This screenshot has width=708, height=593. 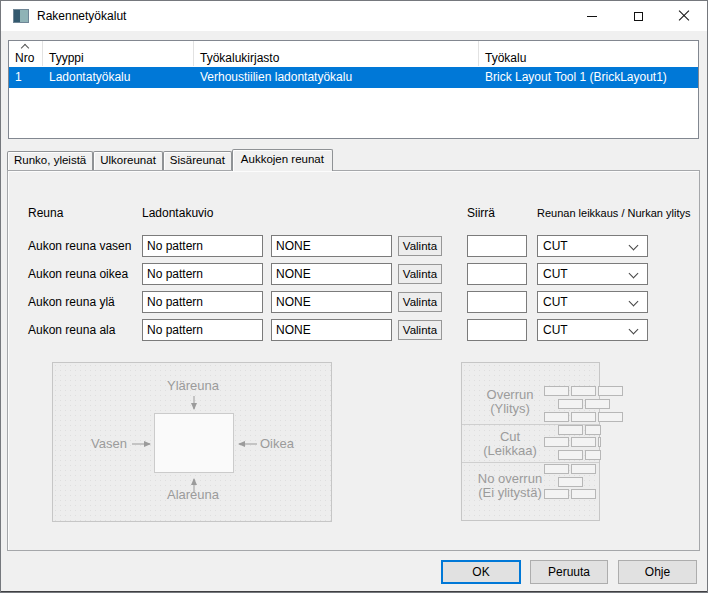 I want to click on row-label: Aukon reuna ylä, so click(x=84, y=302).